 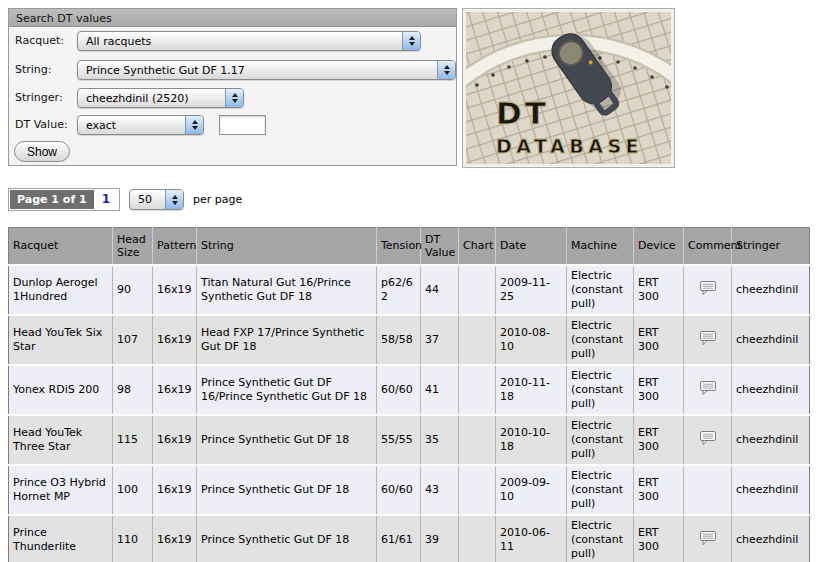 What do you see at coordinates (287, 340) in the screenshot?
I see `cell-string: Head FXP 17/Prince Synthetic Gut DF 18` at bounding box center [287, 340].